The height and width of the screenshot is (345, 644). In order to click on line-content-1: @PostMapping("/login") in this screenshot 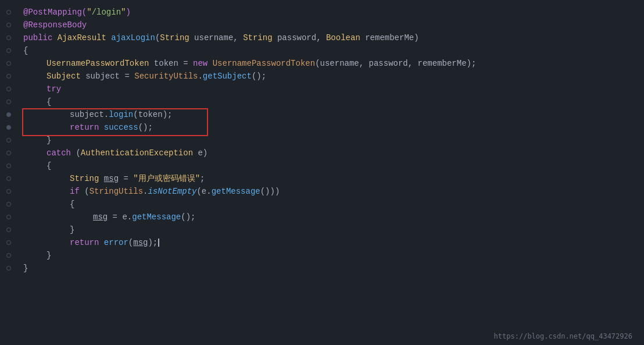, I will do `click(325, 12)`.